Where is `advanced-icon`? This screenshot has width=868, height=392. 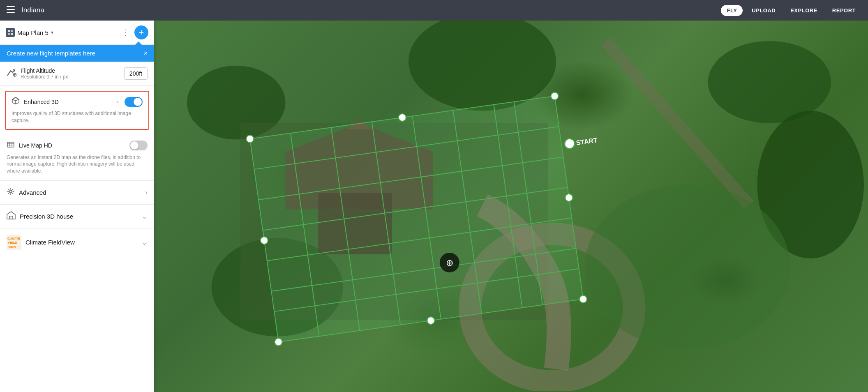 advanced-icon is located at coordinates (11, 192).